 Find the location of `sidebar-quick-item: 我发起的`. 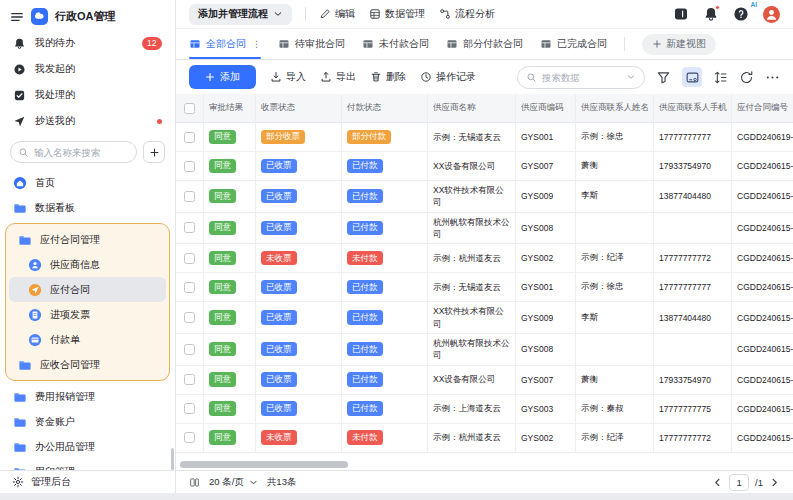

sidebar-quick-item: 我发起的 is located at coordinates (88, 69).